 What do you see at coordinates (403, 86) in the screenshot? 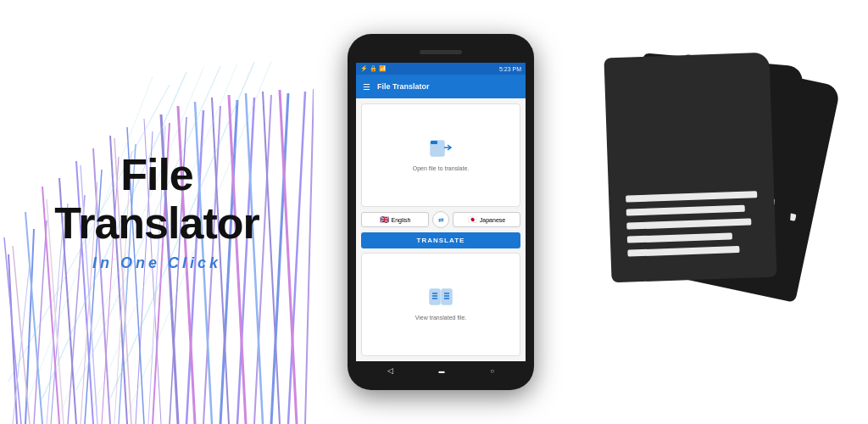
I see `phone-app-title: File Translator` at bounding box center [403, 86].